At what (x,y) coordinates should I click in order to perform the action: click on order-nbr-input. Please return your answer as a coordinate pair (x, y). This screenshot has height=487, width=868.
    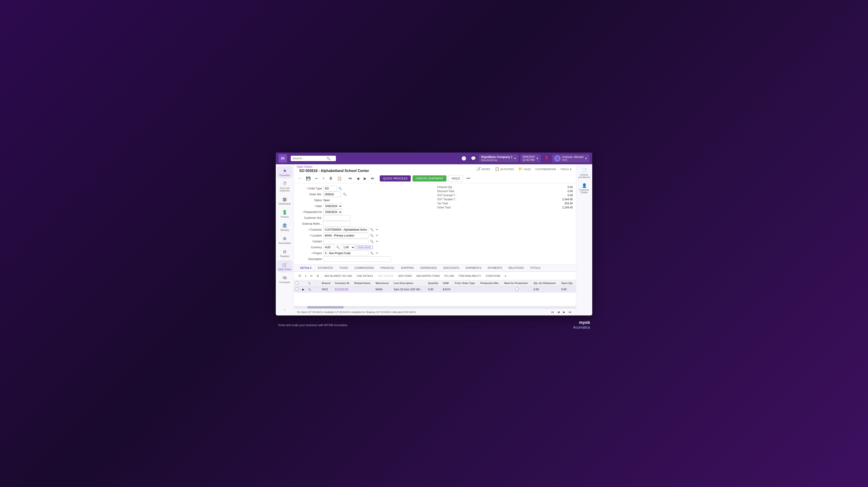
    Looking at the image, I should click on (332, 194).